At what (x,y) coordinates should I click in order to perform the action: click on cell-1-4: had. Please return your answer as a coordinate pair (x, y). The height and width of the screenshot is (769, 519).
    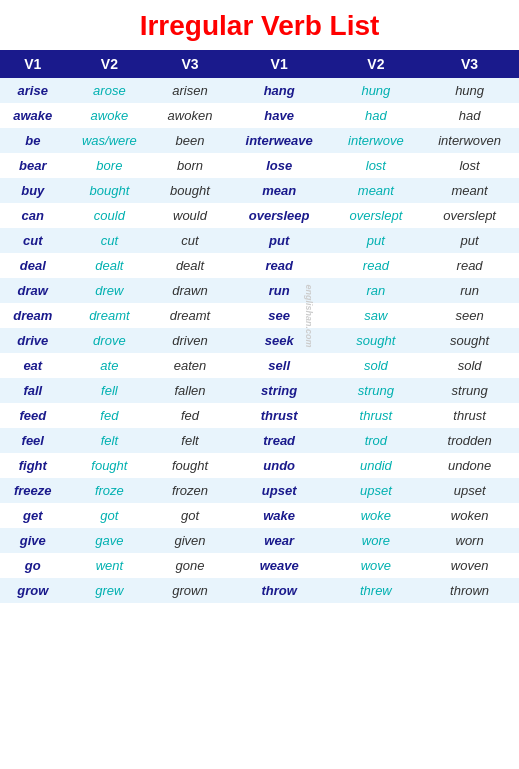
    Looking at the image, I should click on (376, 116).